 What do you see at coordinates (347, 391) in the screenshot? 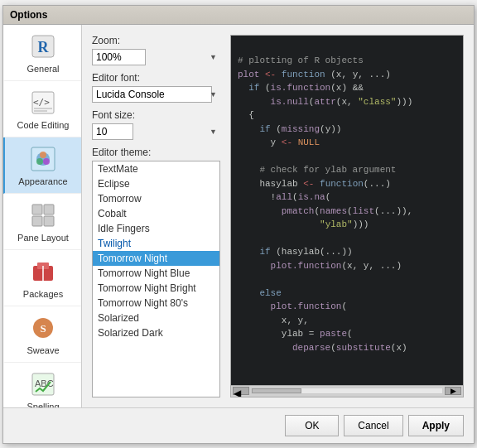
I see `horizontal-scrollbar: ◀ ▶` at bounding box center [347, 391].